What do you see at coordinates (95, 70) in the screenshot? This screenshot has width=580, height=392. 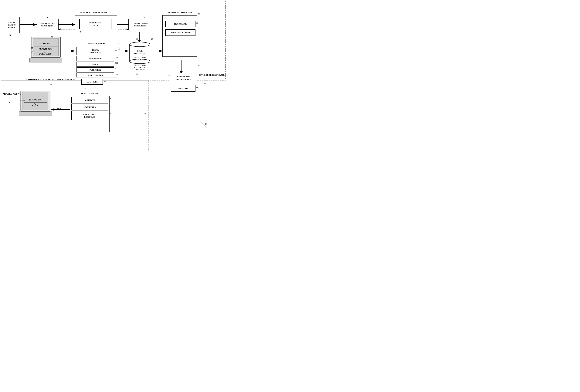 I see `public-key-box: PUBLIC KEY` at bounding box center [95, 70].